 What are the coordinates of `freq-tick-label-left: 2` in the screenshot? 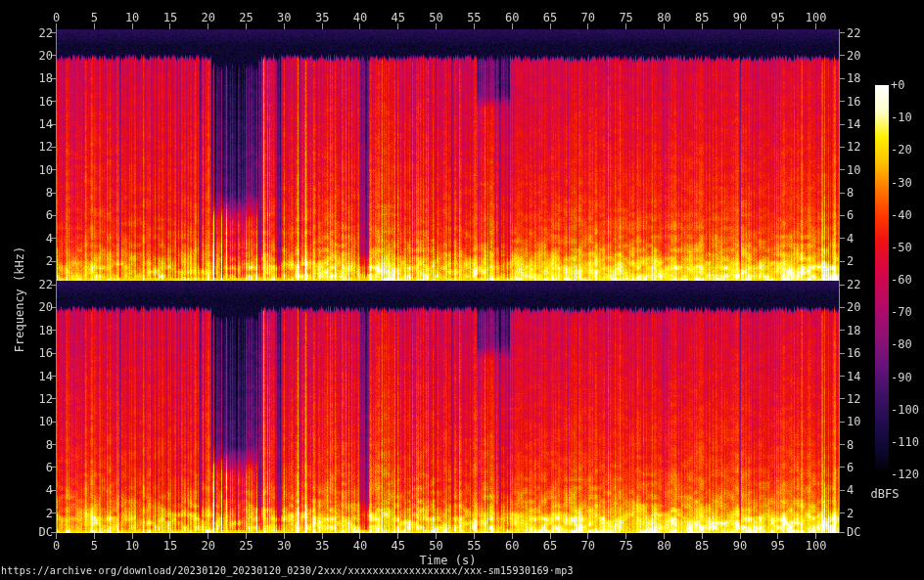 It's located at (33, 513).